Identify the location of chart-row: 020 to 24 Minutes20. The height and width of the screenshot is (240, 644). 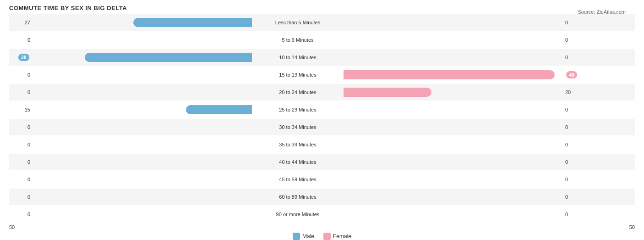
(322, 92).